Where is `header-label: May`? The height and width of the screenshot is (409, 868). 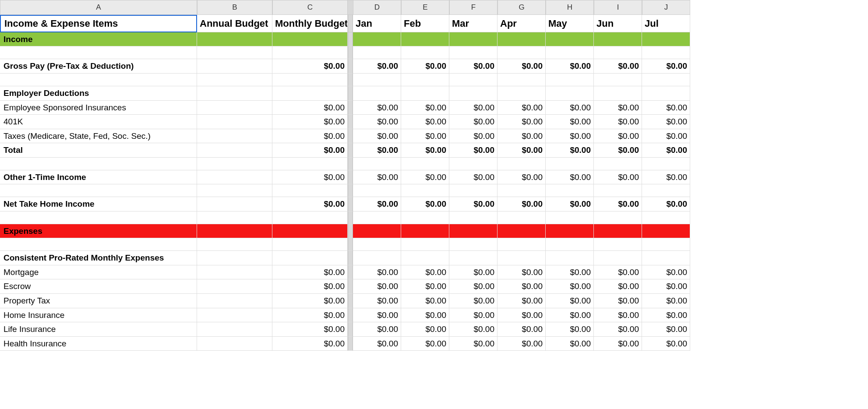 header-label: May is located at coordinates (570, 24).